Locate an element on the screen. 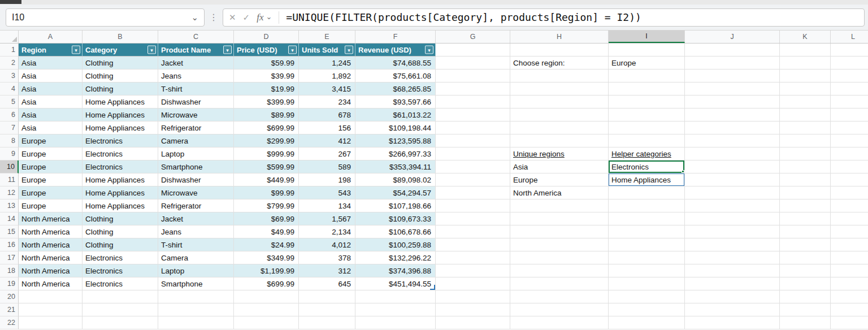 This screenshot has height=330, width=868. cell-I8 is located at coordinates (646, 141).